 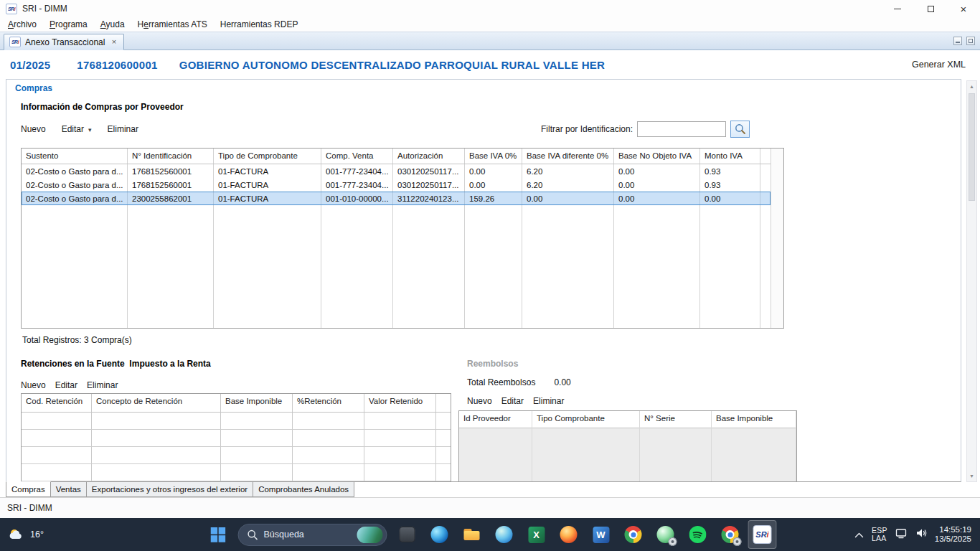 I want to click on scroll-down-icon, so click(x=971, y=476).